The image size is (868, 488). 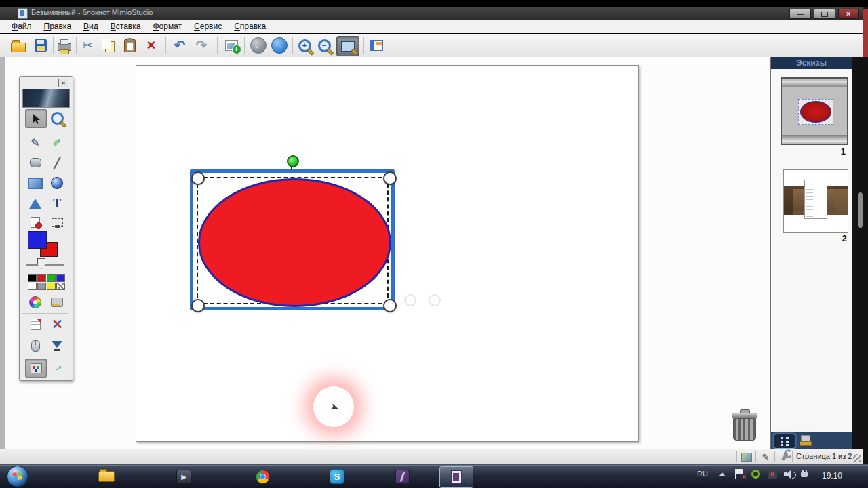 What do you see at coordinates (825, 14) in the screenshot?
I see `maximize-icon` at bounding box center [825, 14].